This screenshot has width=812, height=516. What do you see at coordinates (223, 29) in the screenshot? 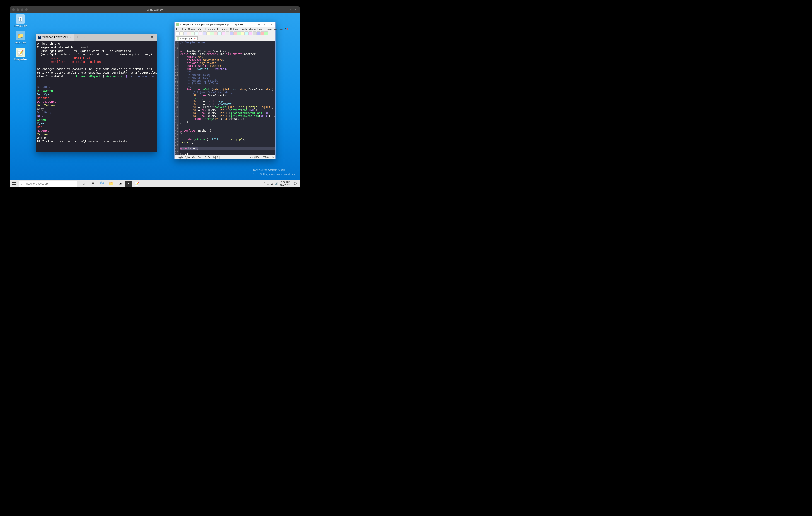
I see `menu-language: Language` at bounding box center [223, 29].